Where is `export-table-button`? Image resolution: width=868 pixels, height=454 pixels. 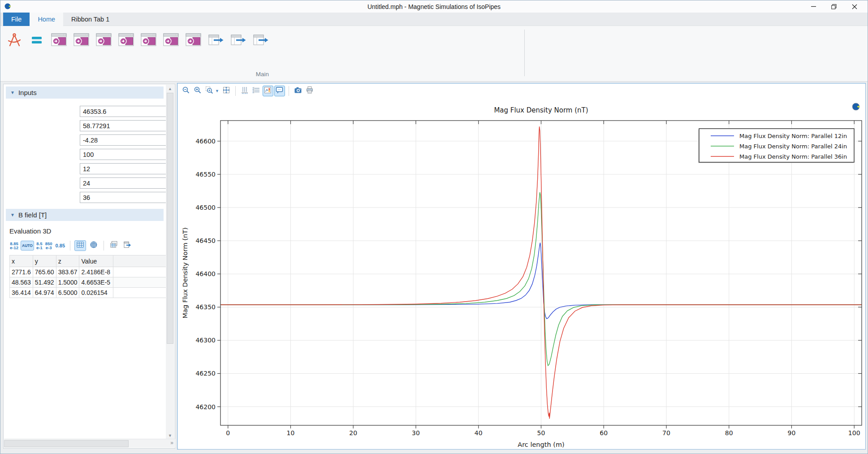 export-table-button is located at coordinates (127, 246).